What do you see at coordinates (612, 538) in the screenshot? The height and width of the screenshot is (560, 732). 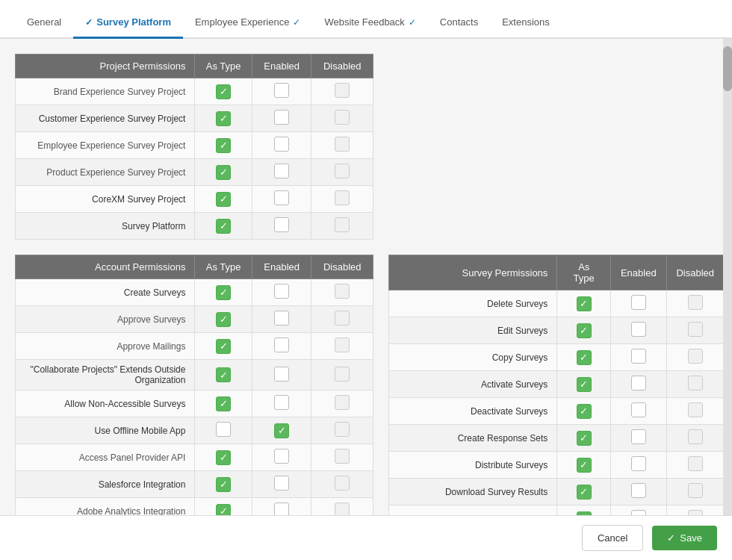 I see `cancel-button: Cancel` at bounding box center [612, 538].